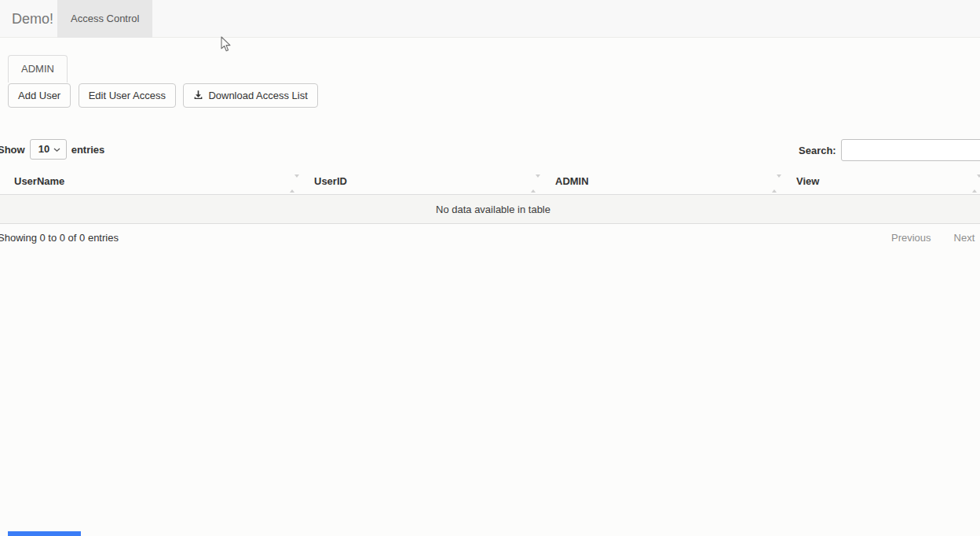 Image resolution: width=980 pixels, height=536 pixels. Describe the element at coordinates (38, 69) in the screenshot. I see `tab-admin: ADMIN` at that location.